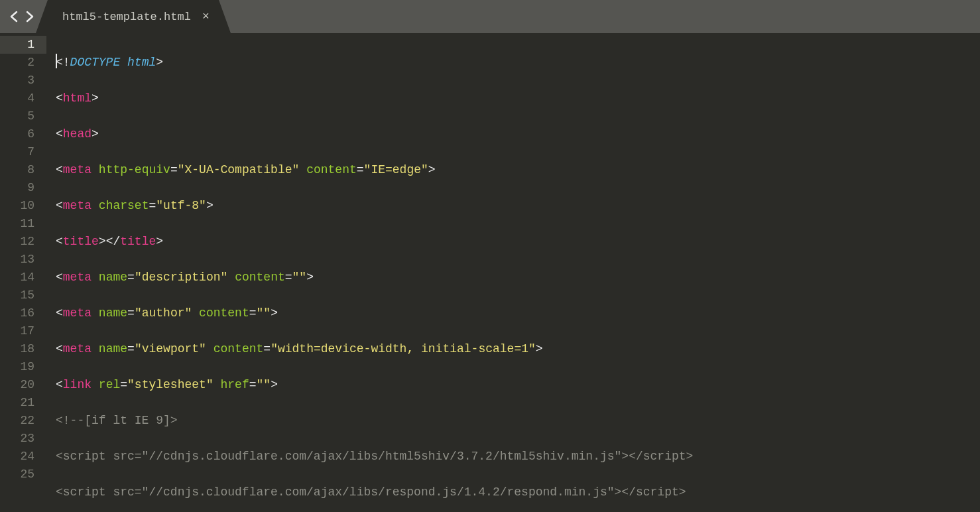 This screenshot has width=980, height=512. I want to click on line-number: 12, so click(23, 241).